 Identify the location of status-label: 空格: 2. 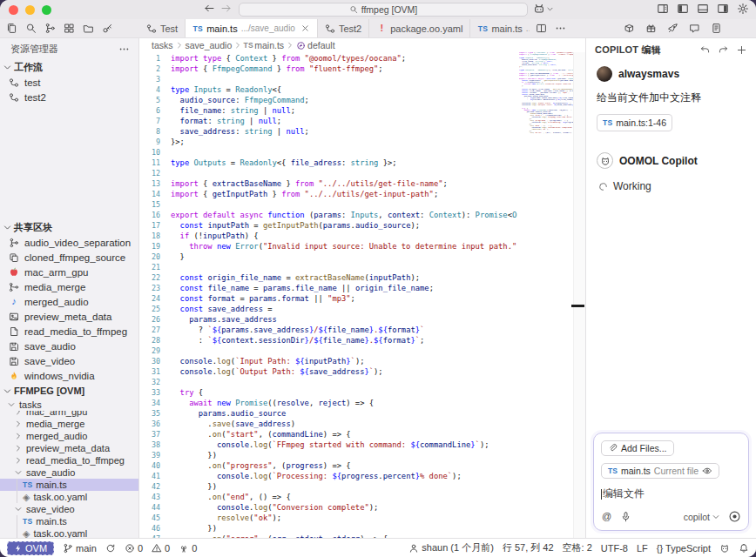
(577, 548).